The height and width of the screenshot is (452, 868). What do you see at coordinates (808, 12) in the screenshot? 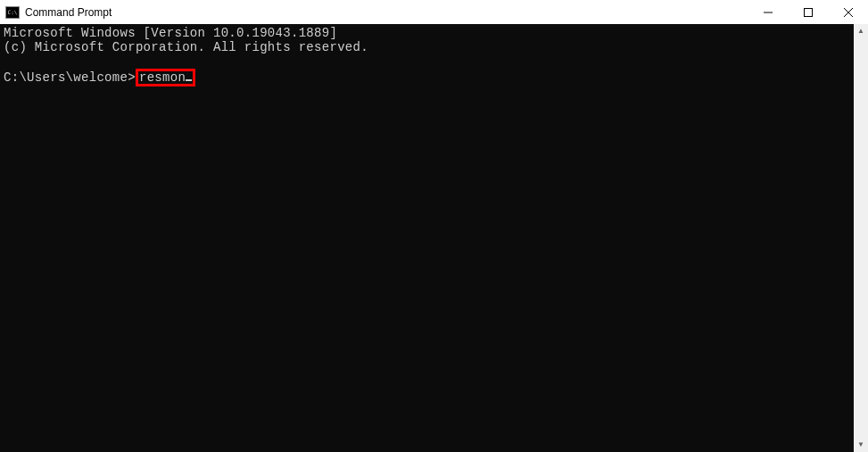
I see `maximize-icon` at bounding box center [808, 12].